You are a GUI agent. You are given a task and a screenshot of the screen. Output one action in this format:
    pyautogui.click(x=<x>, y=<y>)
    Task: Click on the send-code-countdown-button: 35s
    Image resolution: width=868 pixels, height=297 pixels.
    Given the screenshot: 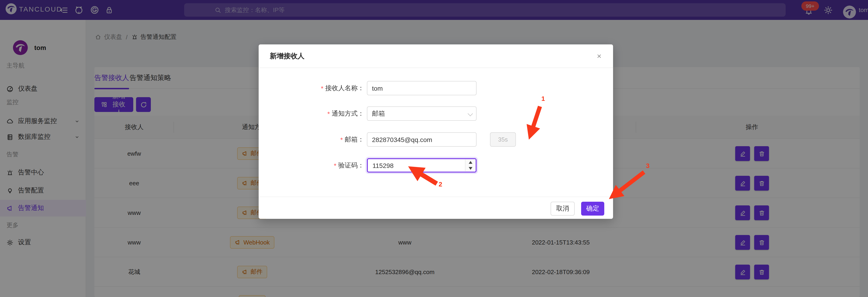 What is the action you would take?
    pyautogui.click(x=503, y=139)
    